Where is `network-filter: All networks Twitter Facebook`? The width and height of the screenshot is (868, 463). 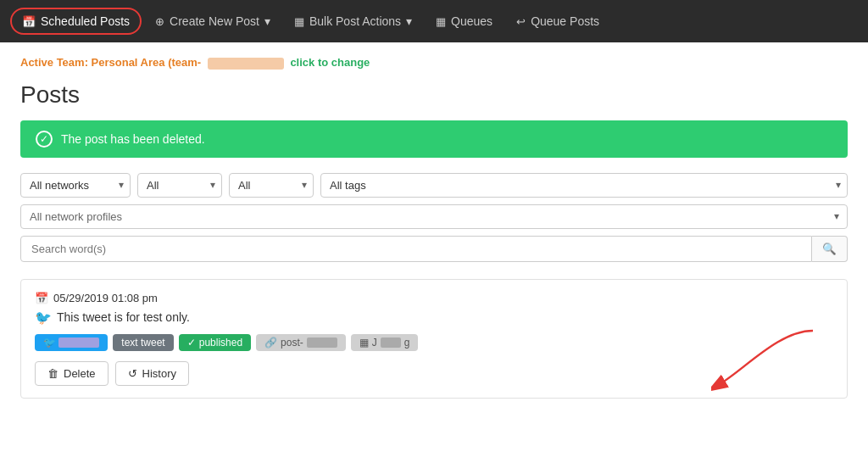
network-filter: All networks Twitter Facebook is located at coordinates (75, 185).